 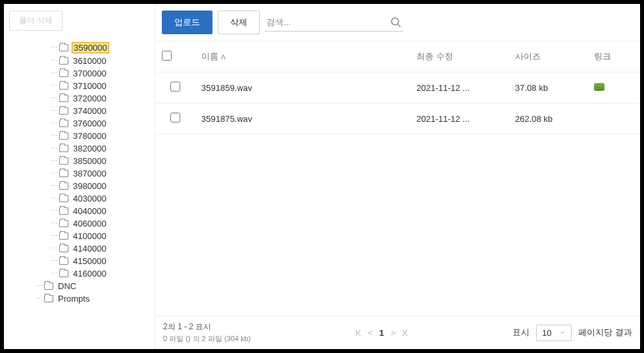 What do you see at coordinates (100, 149) in the screenshot?
I see `sidebar-item-3820000: ⋯3820000` at bounding box center [100, 149].